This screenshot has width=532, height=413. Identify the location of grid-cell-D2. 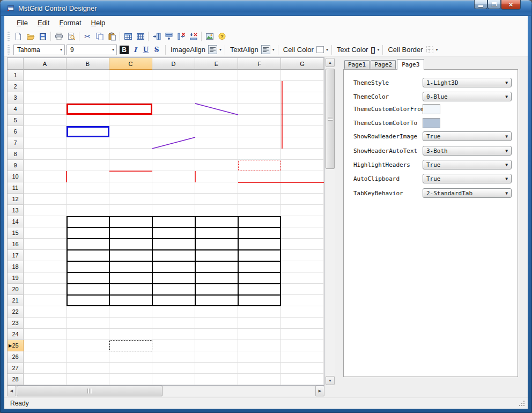
(174, 87).